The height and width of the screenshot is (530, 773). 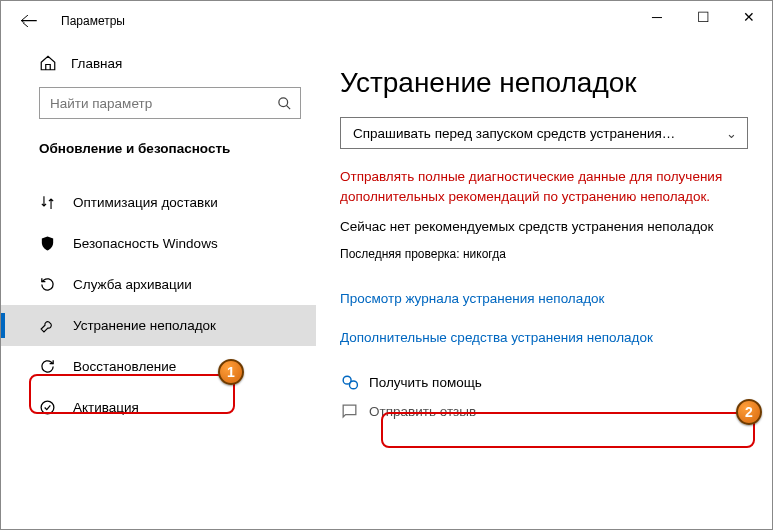 I want to click on close-button: ✕, so click(x=749, y=17).